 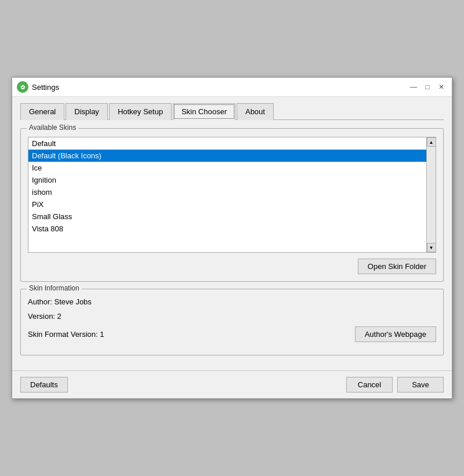 What do you see at coordinates (60, 301) in the screenshot?
I see `author-text: Author: Steve Jobs` at bounding box center [60, 301].